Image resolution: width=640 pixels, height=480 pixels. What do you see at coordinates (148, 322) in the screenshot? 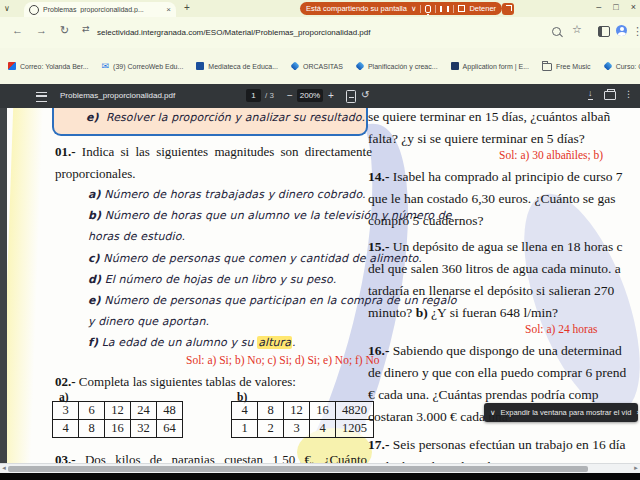
I see `item-e-cont: y dinero que aportan.` at bounding box center [148, 322].